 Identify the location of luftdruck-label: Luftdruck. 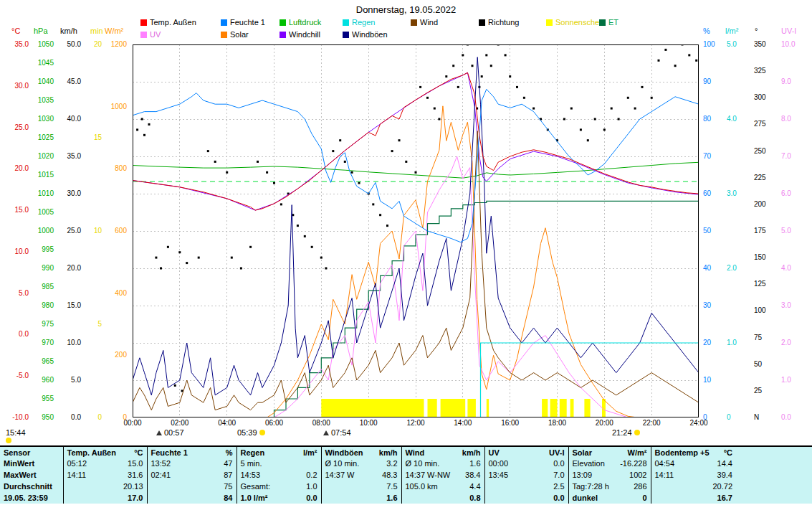
(305, 22).